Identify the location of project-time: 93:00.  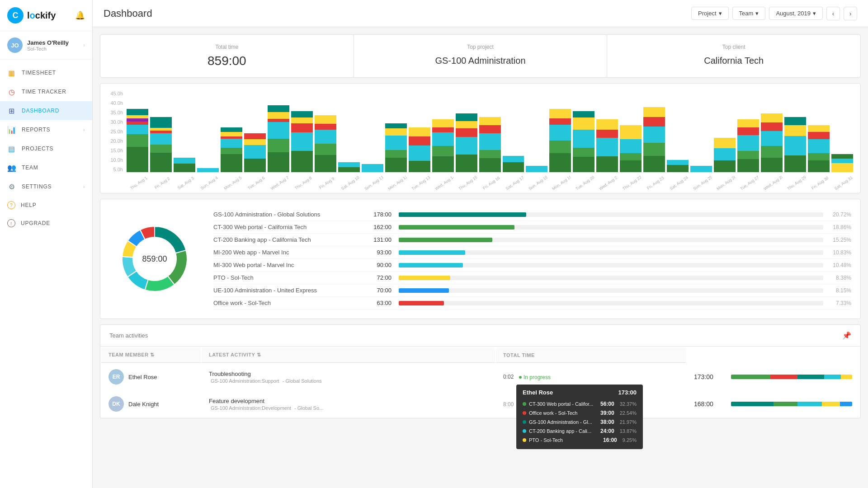
(383, 252).